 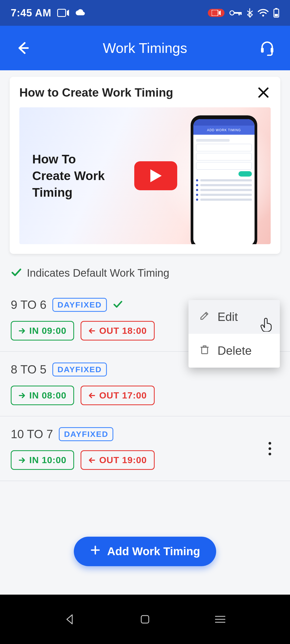 What do you see at coordinates (234, 334) in the screenshot?
I see `context-menu: Edit Delete` at bounding box center [234, 334].